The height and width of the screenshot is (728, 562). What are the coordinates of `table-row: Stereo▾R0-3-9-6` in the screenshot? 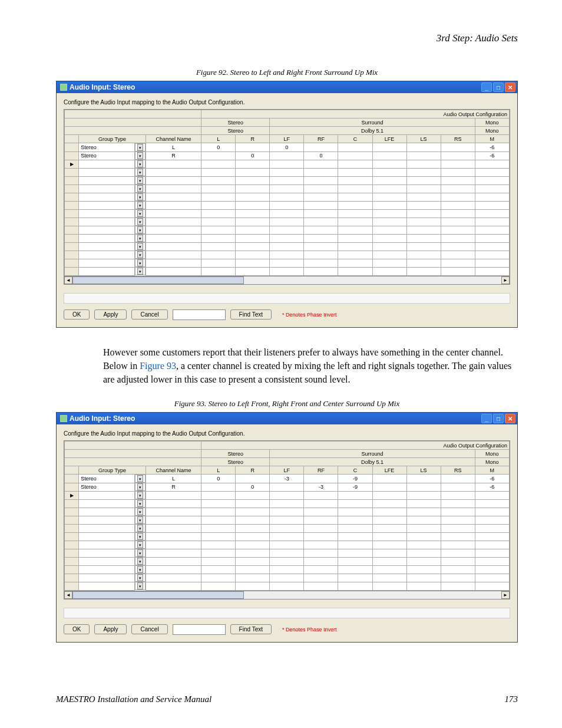 It's located at (287, 487).